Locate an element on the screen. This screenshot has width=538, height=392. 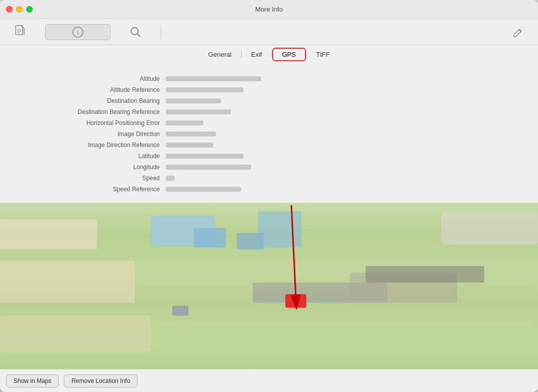
toolbar-separator is located at coordinates (161, 32).